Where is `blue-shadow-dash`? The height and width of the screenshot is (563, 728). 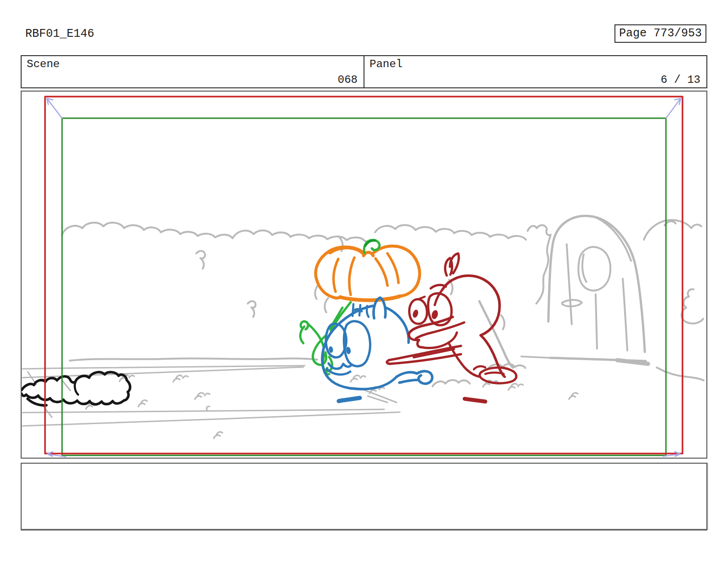
blue-shadow-dash is located at coordinates (349, 399).